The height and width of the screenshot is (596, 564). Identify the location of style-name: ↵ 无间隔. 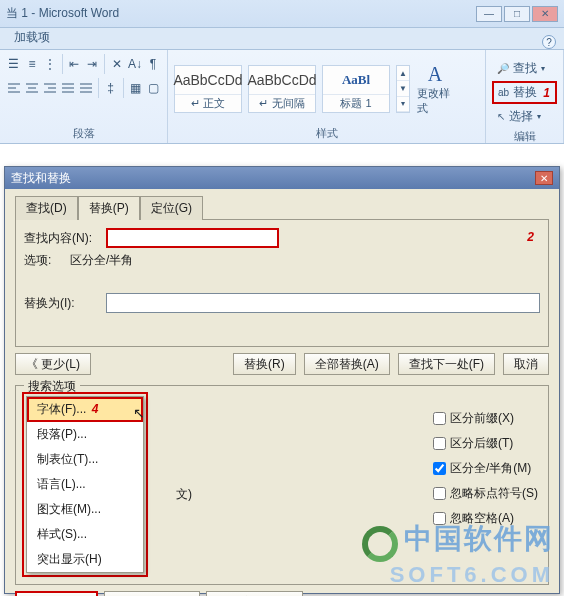
(282, 103).